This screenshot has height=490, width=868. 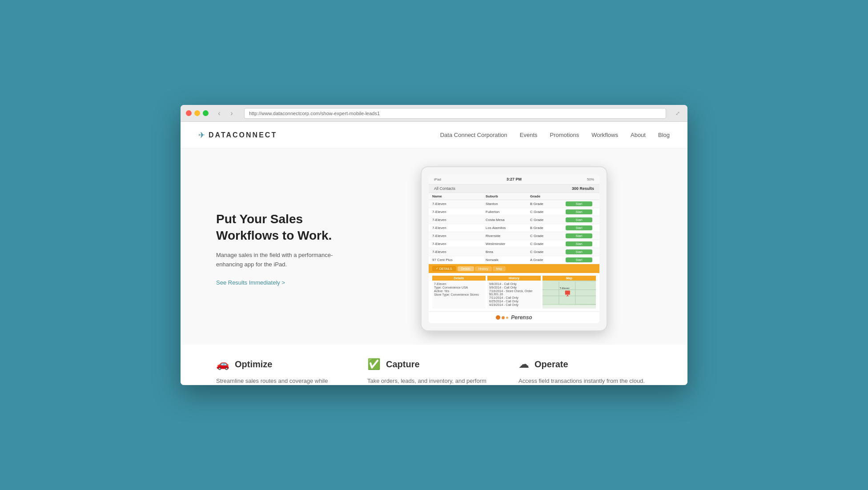 I want to click on table-row: 97 Cent Plus Norwalk A Grade Start, so click(x=514, y=260).